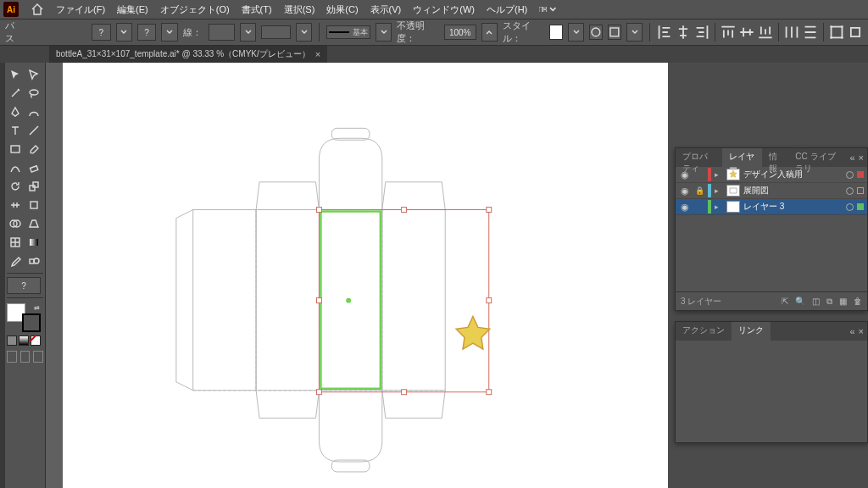 The height and width of the screenshot is (488, 868). Describe the element at coordinates (792, 32) in the screenshot. I see `distribute-h-icon` at that location.